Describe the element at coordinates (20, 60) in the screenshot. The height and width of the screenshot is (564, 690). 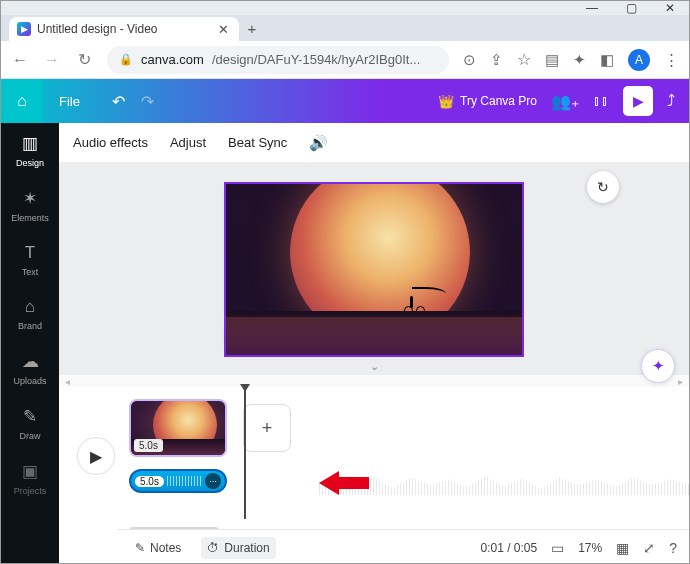
I see `back-button: ←` at that location.